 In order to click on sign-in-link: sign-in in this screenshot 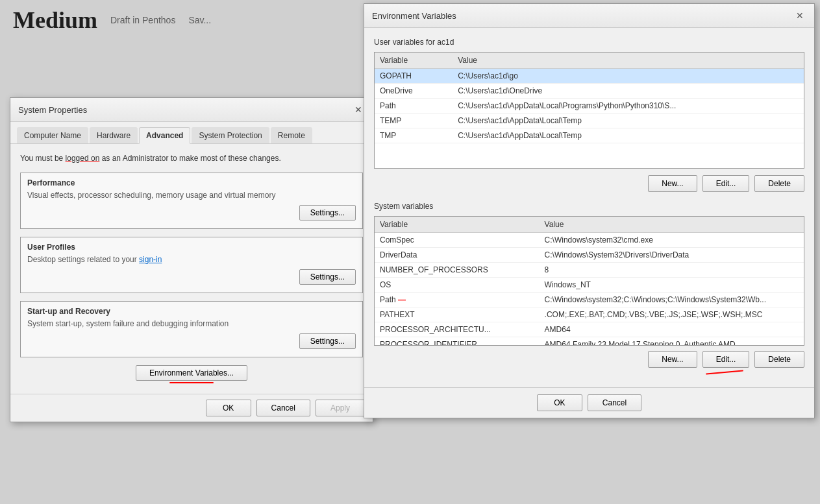, I will do `click(151, 259)`.